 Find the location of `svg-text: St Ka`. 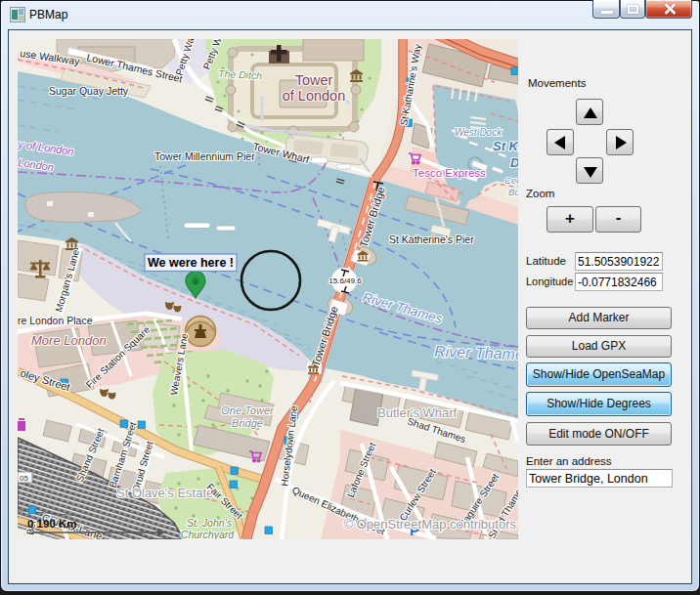

svg-text: St Ka is located at coordinates (505, 147).